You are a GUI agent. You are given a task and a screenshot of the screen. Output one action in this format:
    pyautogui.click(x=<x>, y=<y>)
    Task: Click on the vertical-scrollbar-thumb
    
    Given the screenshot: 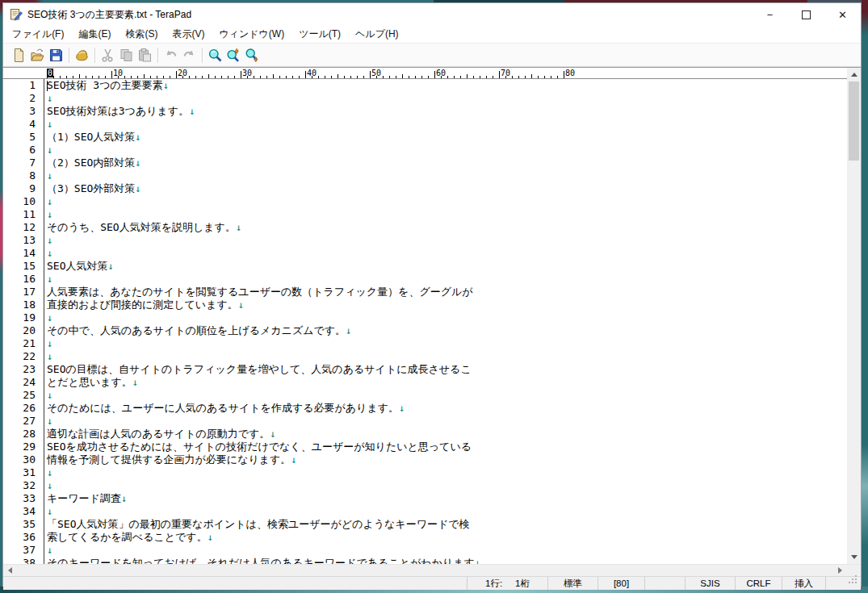 What is the action you would take?
    pyautogui.click(x=854, y=121)
    